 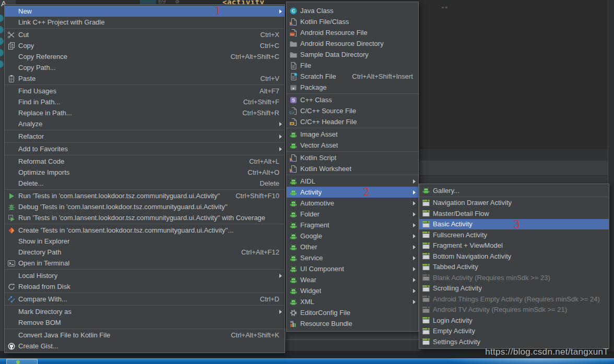 What do you see at coordinates (352, 301) in the screenshot?
I see `menu-item-xml: XML` at bounding box center [352, 301].